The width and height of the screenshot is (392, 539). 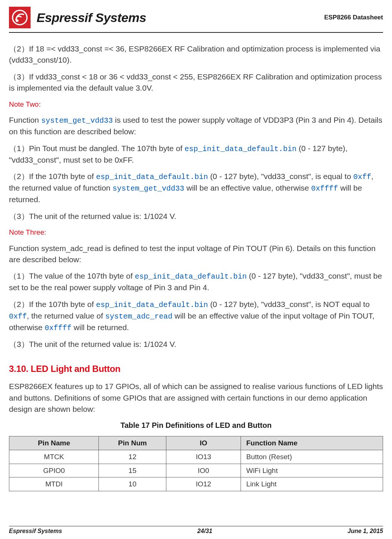 I want to click on note-heading: Note Two:, so click(x=196, y=104).